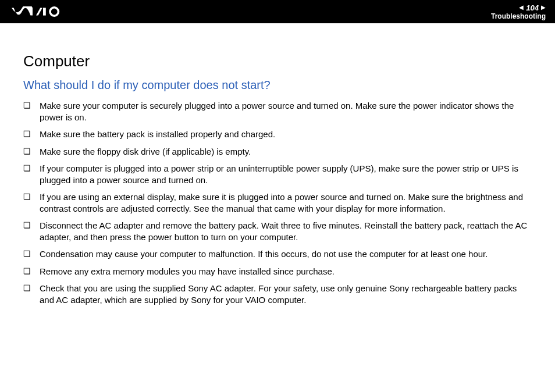 The height and width of the screenshot is (392, 555). I want to click on vaio-logo-svg, so click(40, 12).